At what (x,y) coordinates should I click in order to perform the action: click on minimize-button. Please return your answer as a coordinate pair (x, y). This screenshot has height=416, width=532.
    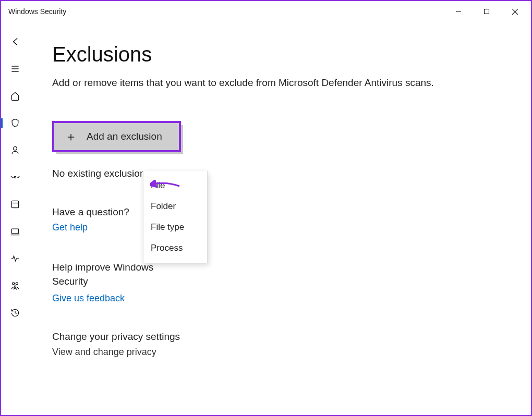
    Looking at the image, I should click on (458, 11).